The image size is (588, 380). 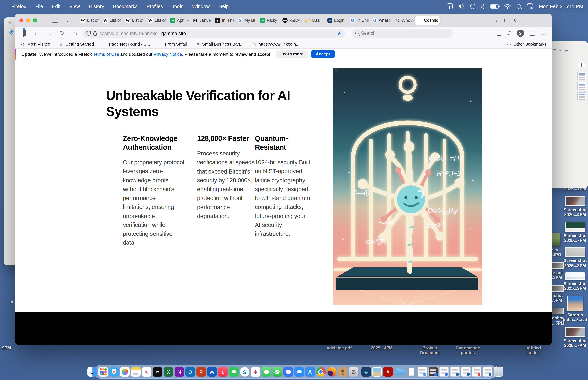 I want to click on browser-tab: G My Br, so click(x=247, y=20).